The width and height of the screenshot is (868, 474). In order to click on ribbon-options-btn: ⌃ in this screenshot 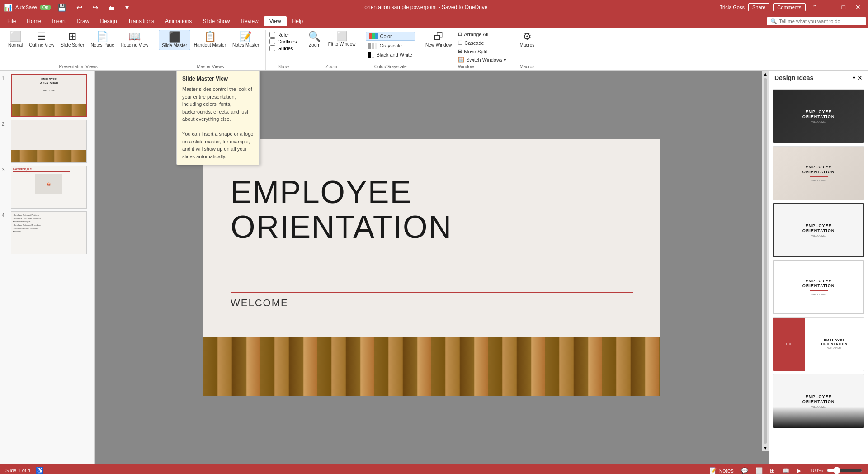, I will do `click(815, 7)`.